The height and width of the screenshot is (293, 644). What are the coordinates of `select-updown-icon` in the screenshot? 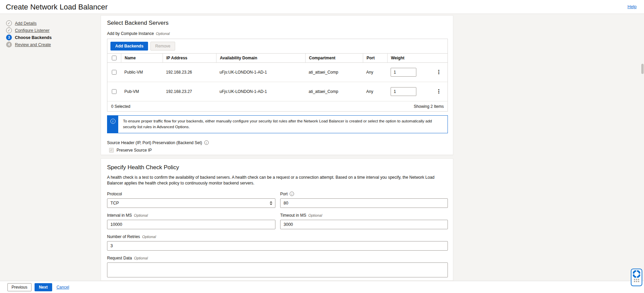 It's located at (271, 203).